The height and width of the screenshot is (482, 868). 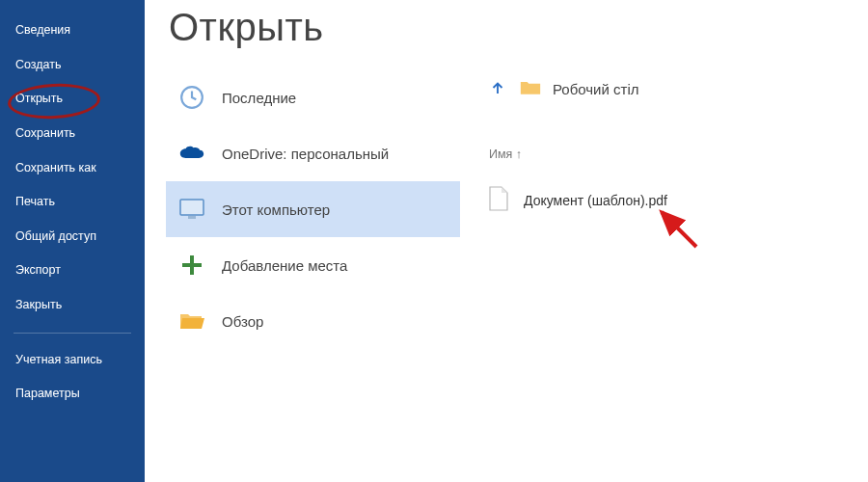 What do you see at coordinates (39, 270) in the screenshot?
I see `sidebar-item-label: Экспорт` at bounding box center [39, 270].